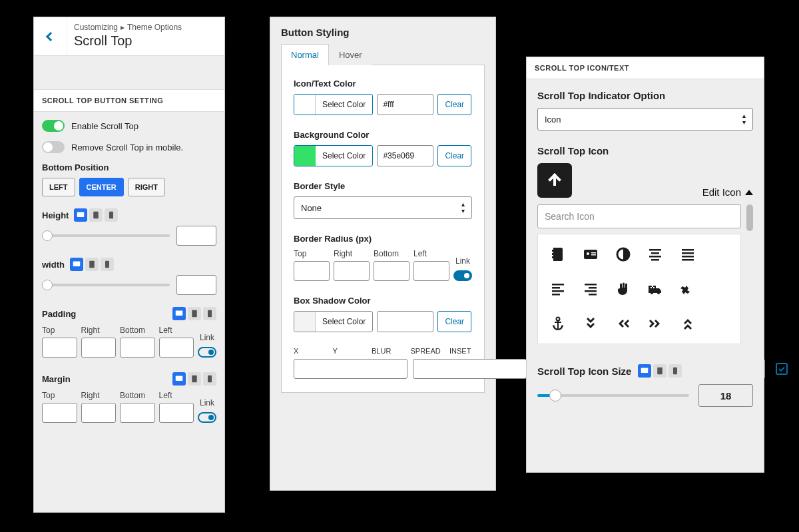 This screenshot has height=532, width=799. Describe the element at coordinates (454, 105) in the screenshot. I see `icon-text-color-clear: Clear` at that location.